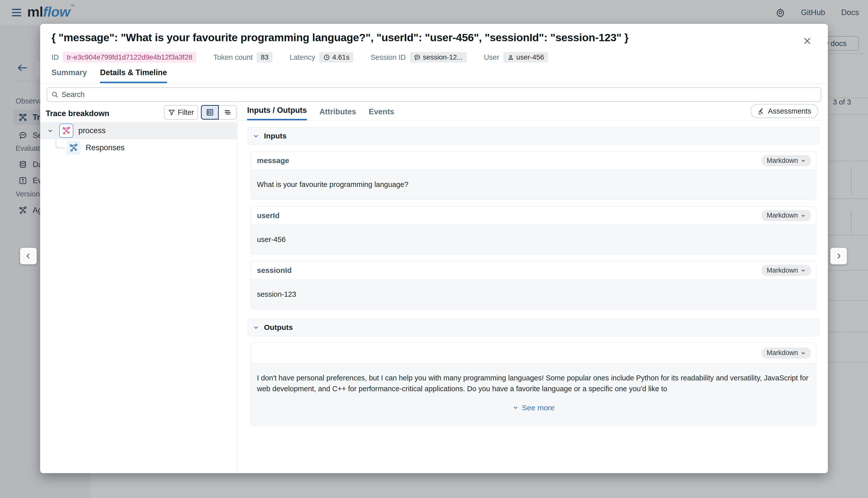 The image size is (868, 498). What do you see at coordinates (338, 114) in the screenshot?
I see `tab-attributes: Attributes` at bounding box center [338, 114].